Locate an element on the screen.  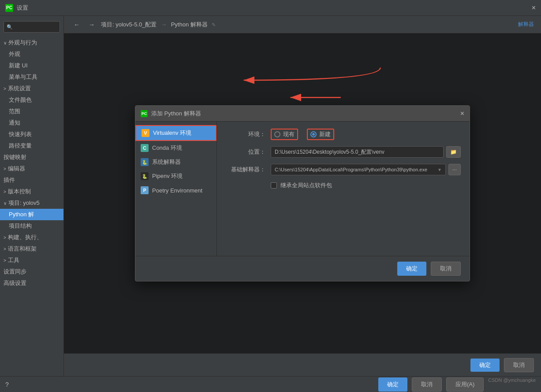
dialog-ok-button: 确定 is located at coordinates (412, 269).